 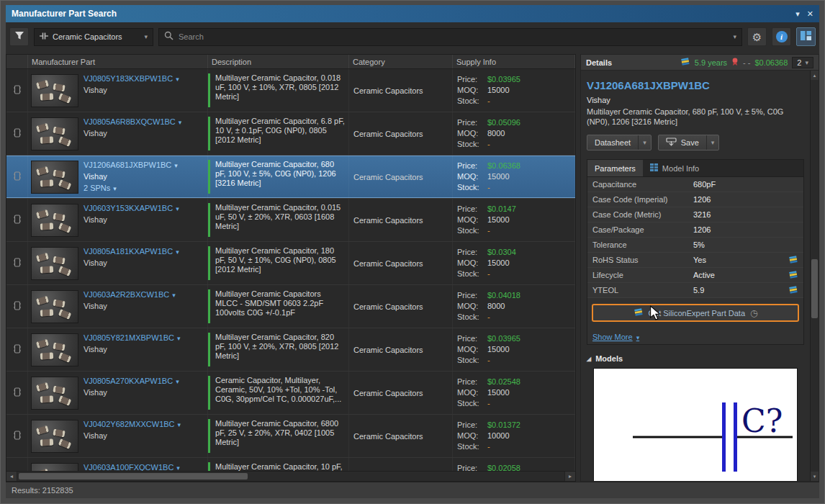 What do you see at coordinates (691, 117) in the screenshot?
I see `detail-description: Multilayer Ceramic Capacitor, 680 pF, 10…` at bounding box center [691, 117].